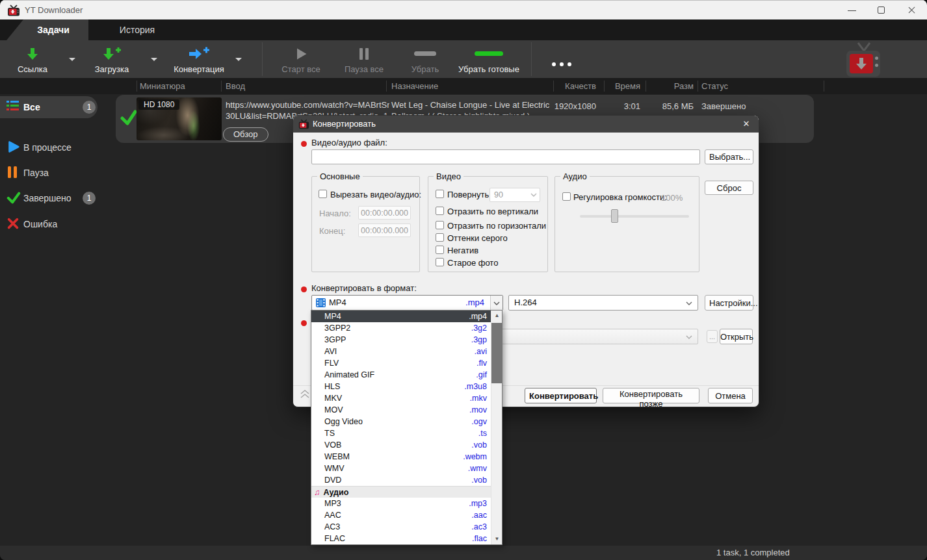 This screenshot has width=927, height=560. Describe the element at coordinates (239, 60) in the screenshot. I see `add-conversion-dropdown-chevron` at that location.